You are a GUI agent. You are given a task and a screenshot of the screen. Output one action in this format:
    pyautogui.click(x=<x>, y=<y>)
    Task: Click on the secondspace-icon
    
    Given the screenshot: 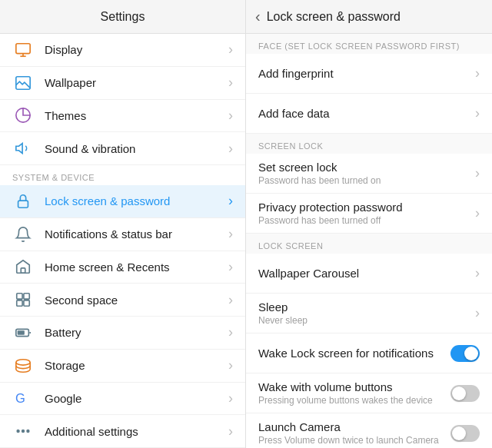 What is the action you would take?
    pyautogui.click(x=23, y=300)
    